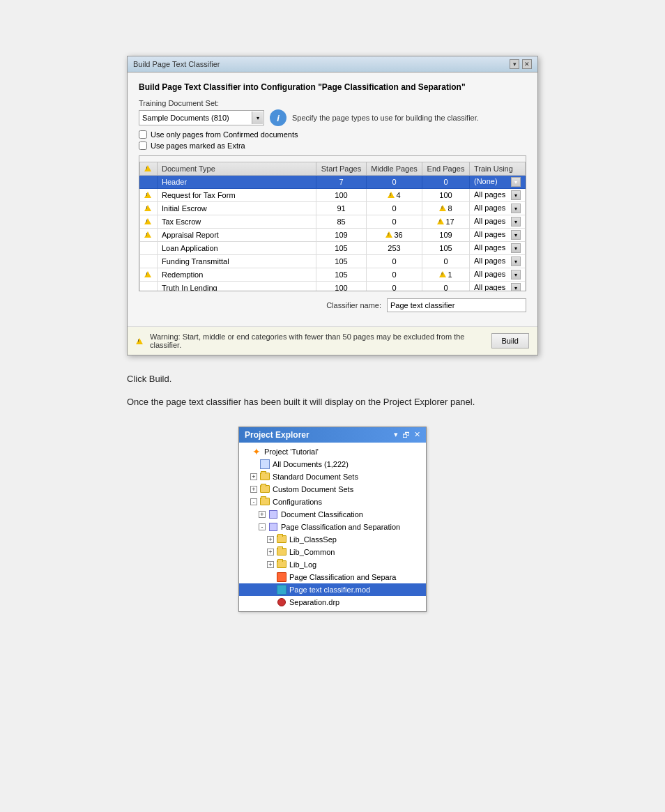 This screenshot has height=812, width=665. Describe the element at coordinates (333, 275) in the screenshot. I see `table-row: Redemption10501All pages▾` at that location.